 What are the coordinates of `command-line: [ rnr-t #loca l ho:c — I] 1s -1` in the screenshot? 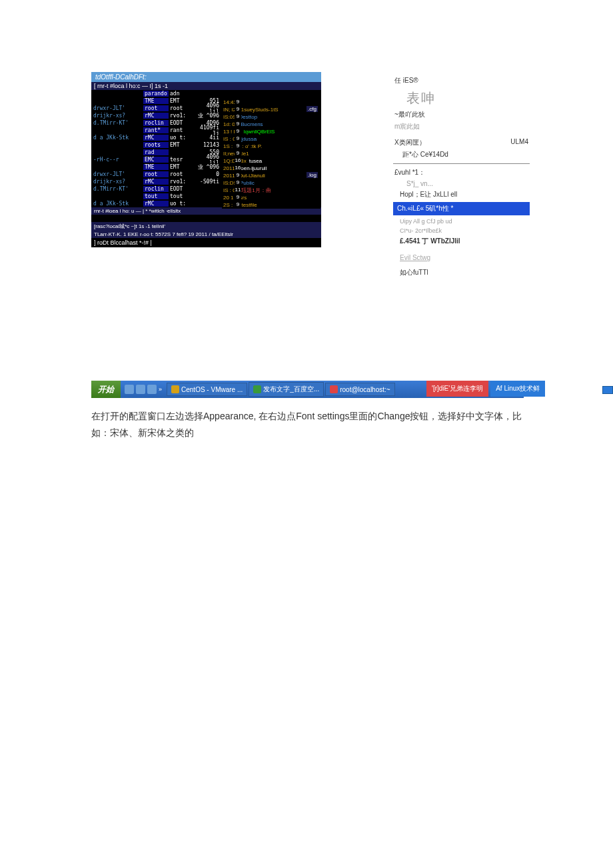 It's located at (207, 86).